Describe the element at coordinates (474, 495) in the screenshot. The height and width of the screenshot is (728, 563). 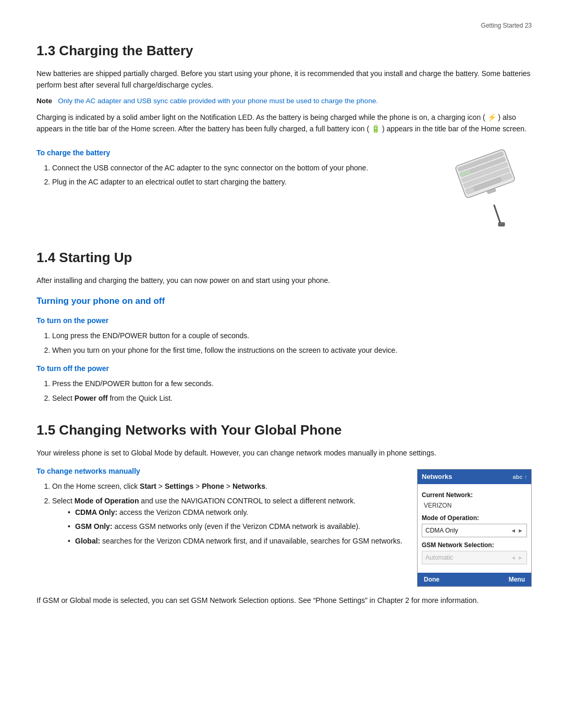
I see `current-network-label: Current Network:` at that location.